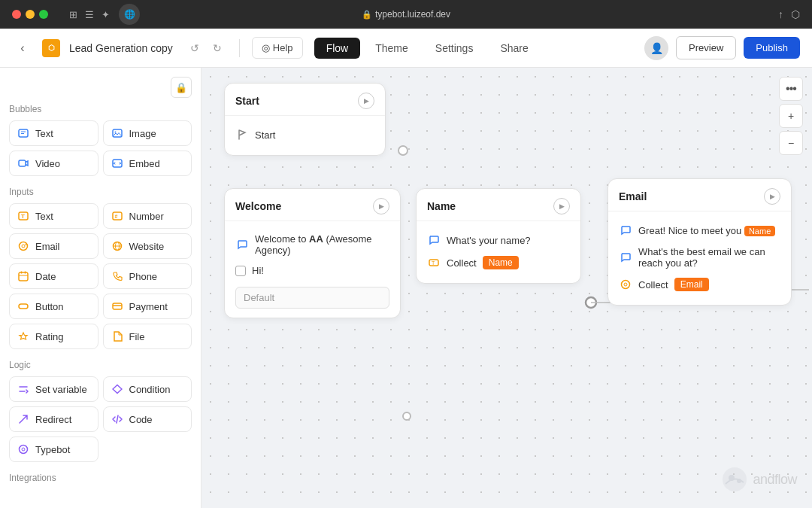 The width and height of the screenshot is (812, 508). I want to click on email-bubble-text-2: What's the best email we can reach you a…, so click(710, 257).